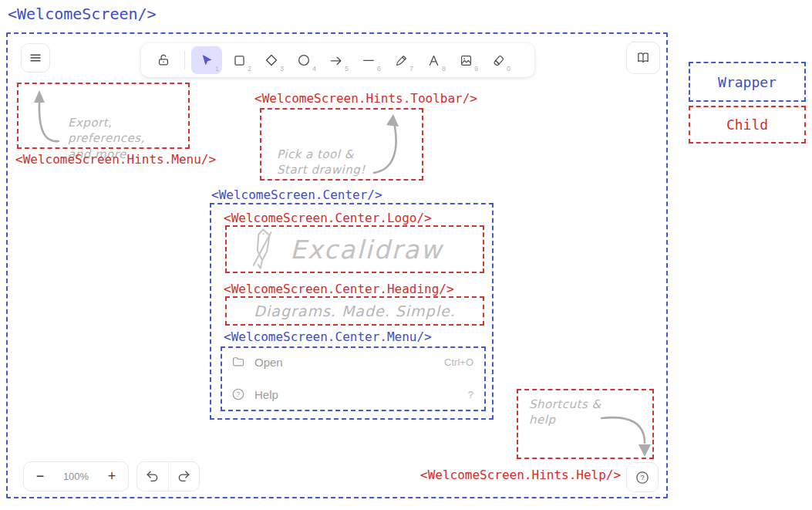 The width and height of the screenshot is (812, 510). What do you see at coordinates (239, 60) in the screenshot?
I see `rectangle-icon` at bounding box center [239, 60].